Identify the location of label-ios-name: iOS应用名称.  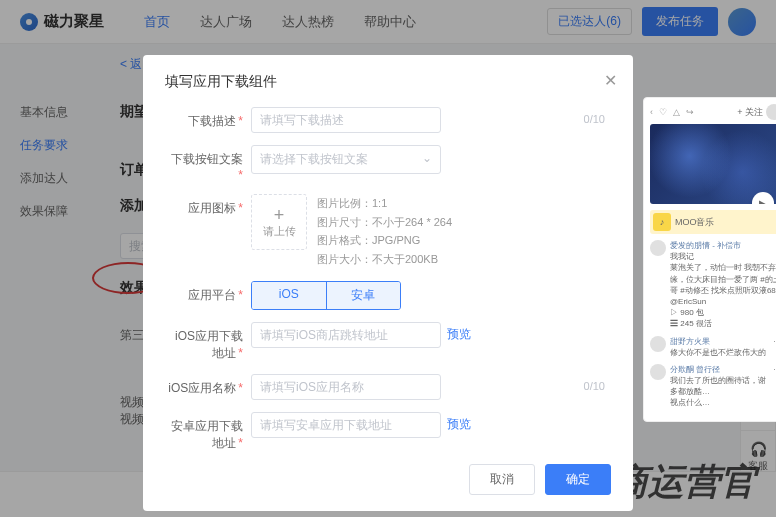
(208, 386).